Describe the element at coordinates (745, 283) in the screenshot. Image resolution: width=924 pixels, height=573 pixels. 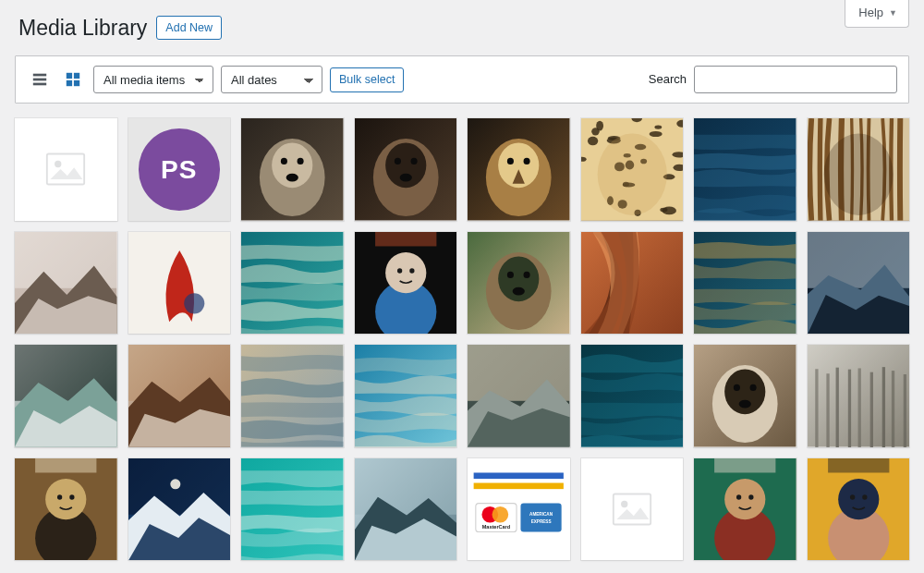
I see `media-item-sea-snake` at that location.